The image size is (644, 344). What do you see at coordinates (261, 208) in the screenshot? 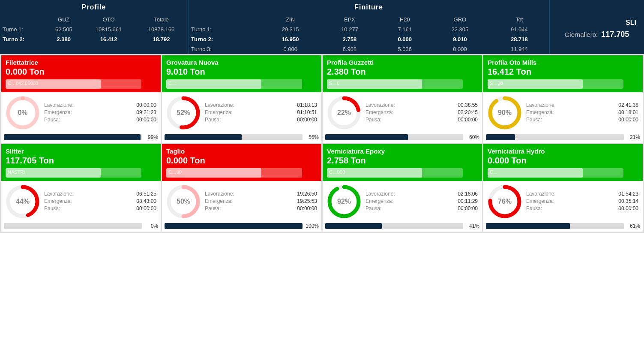
I see `stat-pausa-taglio: Pausa: 00:00:00` at bounding box center [261, 208].